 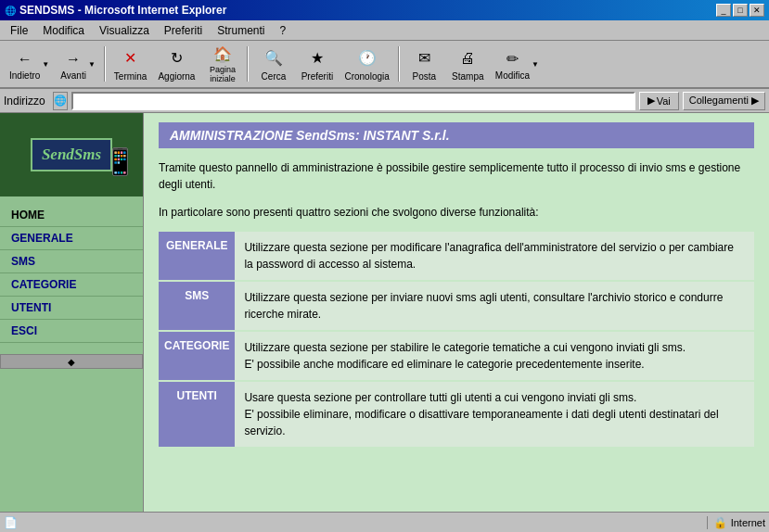 I want to click on forward-label: Avanti, so click(x=73, y=76).